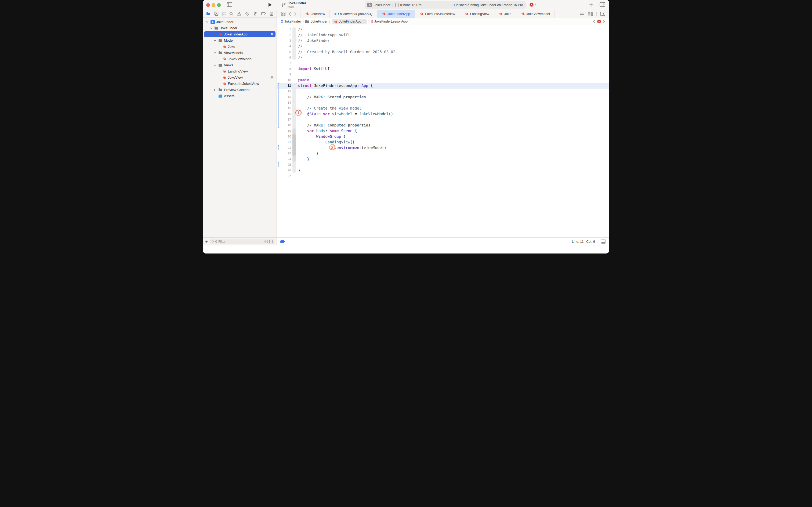 The image size is (812, 507). Describe the element at coordinates (240, 34) in the screenshot. I see `sidebar-item-jokefinderapp: JokeFinderAppM` at that location.